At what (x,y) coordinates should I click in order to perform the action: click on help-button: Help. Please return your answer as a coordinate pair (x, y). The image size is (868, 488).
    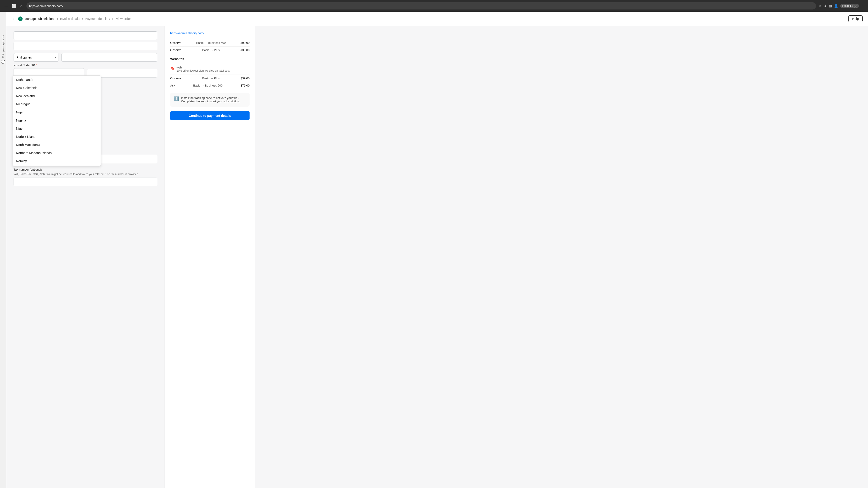
    Looking at the image, I should click on (856, 19).